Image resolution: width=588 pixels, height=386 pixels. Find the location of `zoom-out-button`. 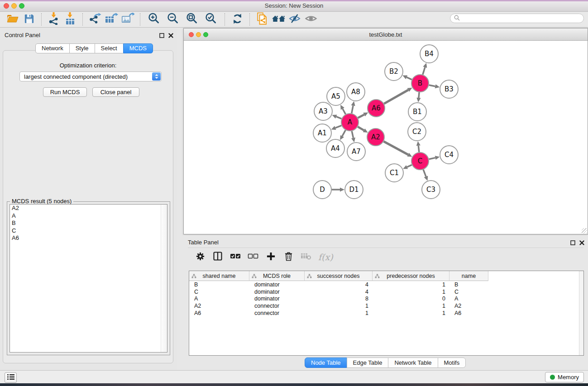

zoom-out-button is located at coordinates (173, 19).